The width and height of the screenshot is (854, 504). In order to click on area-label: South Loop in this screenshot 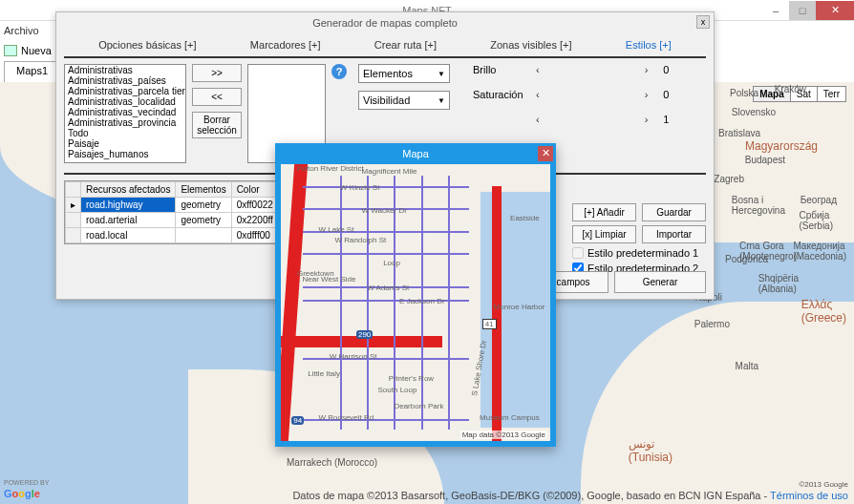, I will do `click(397, 389)`.